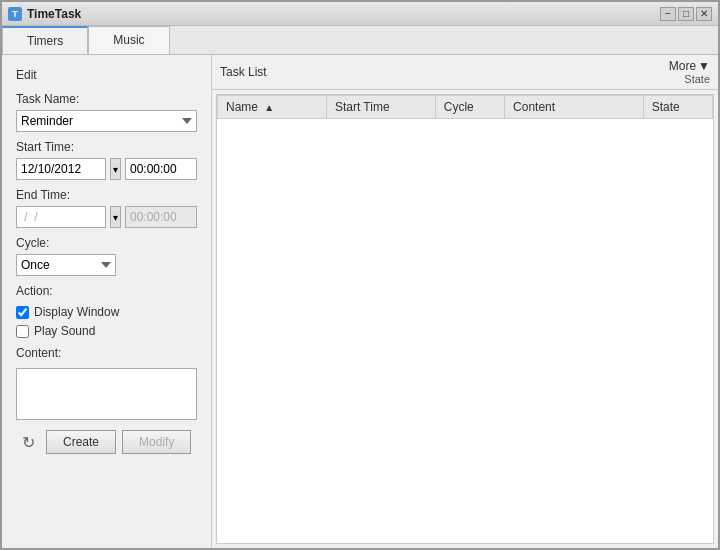 This screenshot has width=720, height=550. I want to click on close-button: ✕, so click(704, 14).